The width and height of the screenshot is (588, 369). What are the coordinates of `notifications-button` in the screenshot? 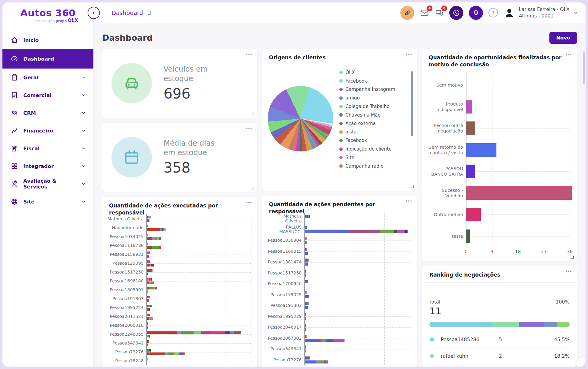 It's located at (476, 13).